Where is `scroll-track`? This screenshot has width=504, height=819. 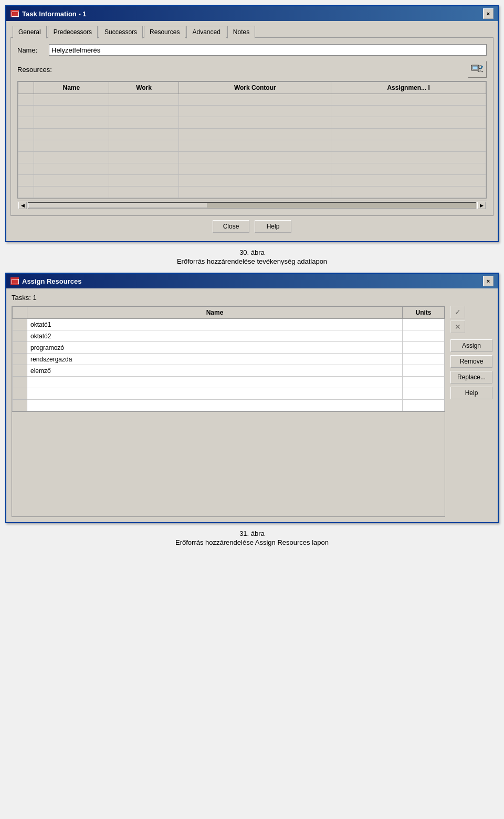 scroll-track is located at coordinates (252, 205).